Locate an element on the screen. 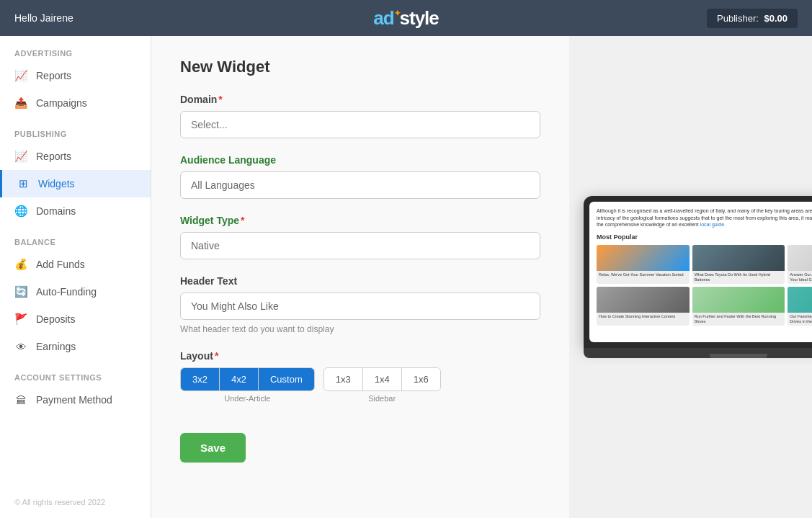 The image size is (812, 518). logo-ad: ad is located at coordinates (383, 18).